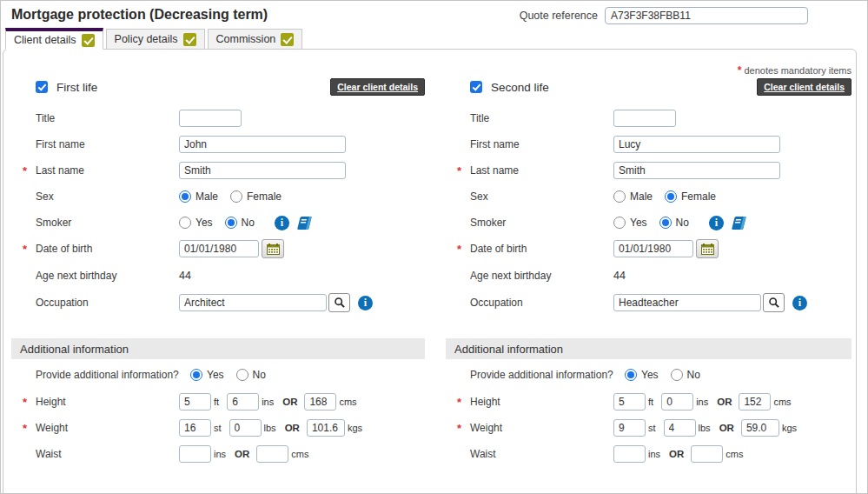  I want to click on additional-information-title: Additional information, so click(509, 350).